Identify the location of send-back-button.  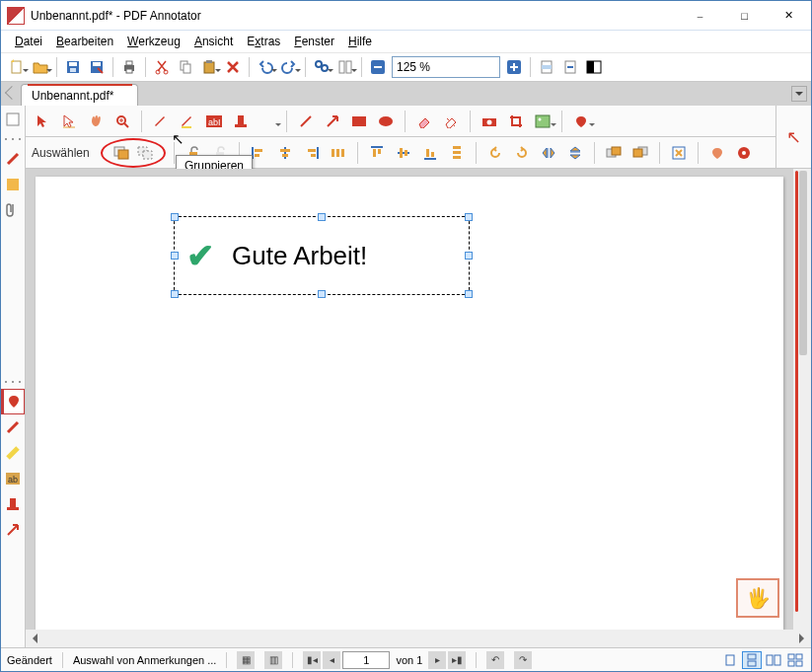
(640, 153).